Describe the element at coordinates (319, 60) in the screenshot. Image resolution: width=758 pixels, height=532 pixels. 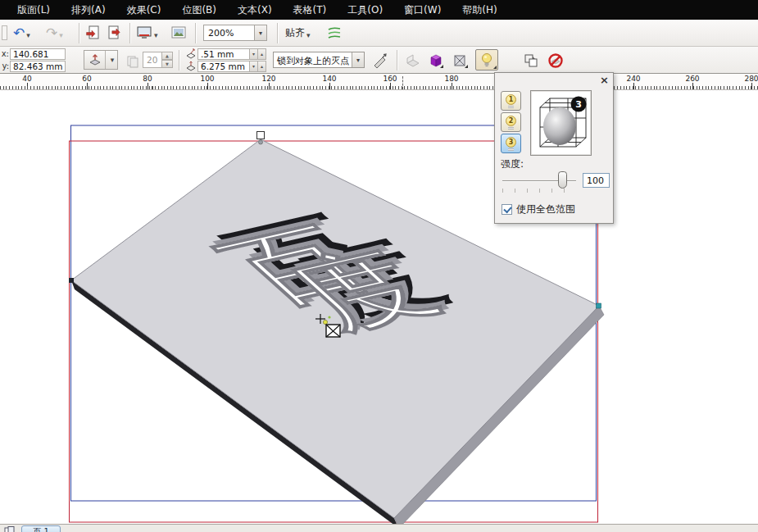
I see `vanishing-point-mode-dropdown: 锁到对象上的灭点` at that location.